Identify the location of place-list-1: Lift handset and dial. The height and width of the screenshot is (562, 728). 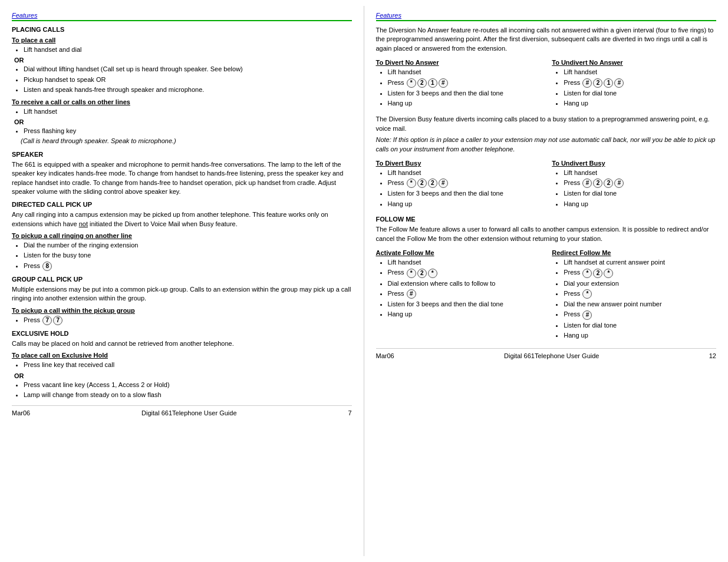
(182, 49).